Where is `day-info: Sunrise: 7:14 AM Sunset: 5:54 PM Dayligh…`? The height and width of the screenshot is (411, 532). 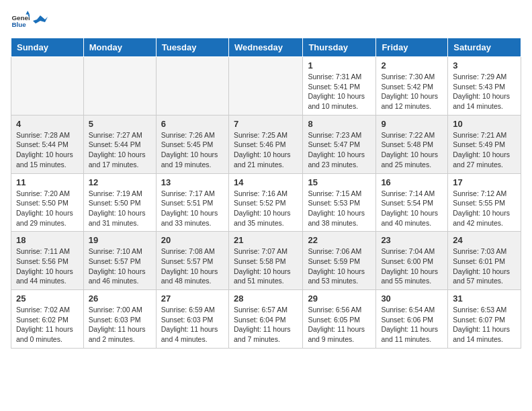 day-info: Sunrise: 7:14 AM Sunset: 5:54 PM Dayligh… is located at coordinates (412, 208).